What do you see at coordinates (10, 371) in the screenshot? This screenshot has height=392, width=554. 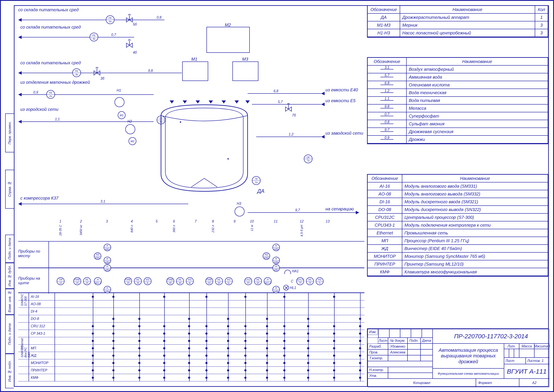 I see `margin-cell: Инв. № подл.` at bounding box center [10, 371].